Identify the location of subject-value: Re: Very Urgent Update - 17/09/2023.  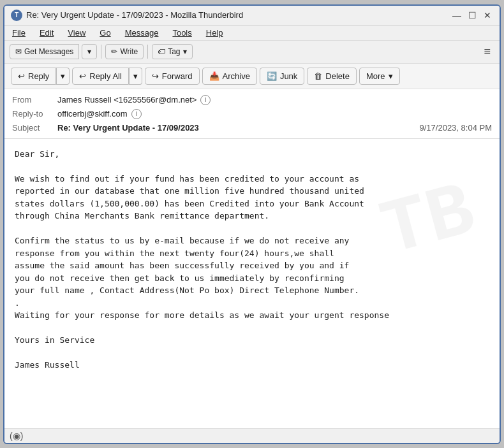
(128, 127).